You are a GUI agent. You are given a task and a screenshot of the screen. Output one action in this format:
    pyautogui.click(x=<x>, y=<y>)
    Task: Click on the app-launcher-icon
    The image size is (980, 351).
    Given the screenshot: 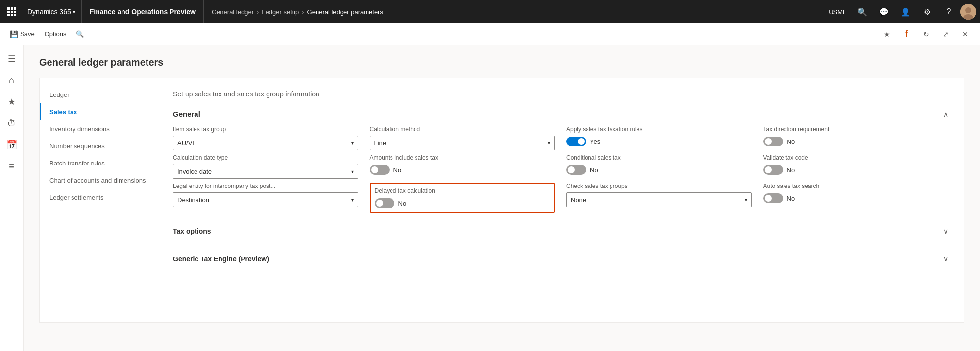 What is the action you would take?
    pyautogui.click(x=12, y=12)
    